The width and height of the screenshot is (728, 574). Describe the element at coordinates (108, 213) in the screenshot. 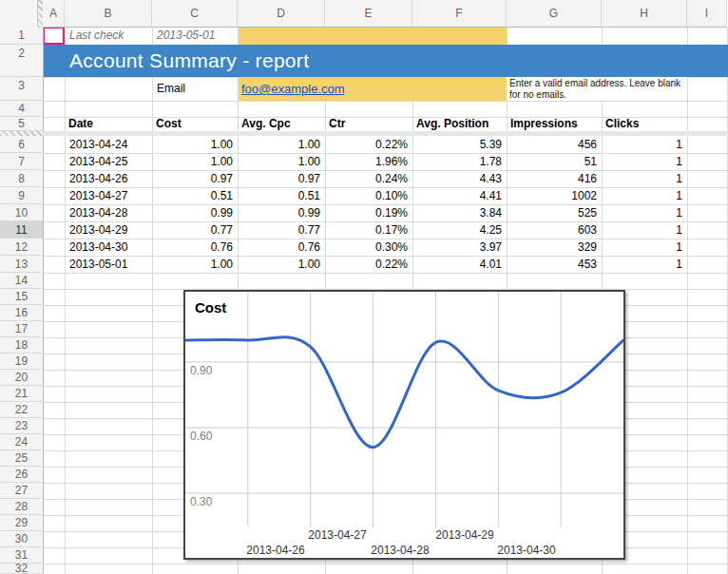

I see `table-cell: 2013-04-28` at that location.